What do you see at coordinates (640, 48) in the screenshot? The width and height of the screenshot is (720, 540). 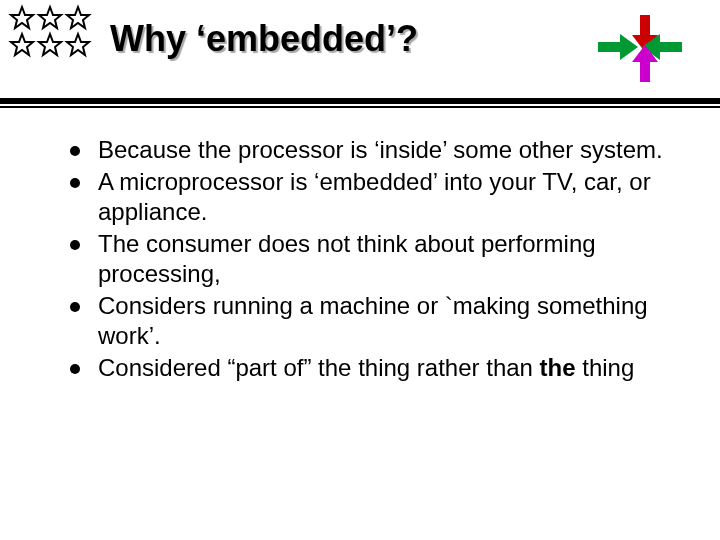 I see `arrows-decor-icon` at bounding box center [640, 48].